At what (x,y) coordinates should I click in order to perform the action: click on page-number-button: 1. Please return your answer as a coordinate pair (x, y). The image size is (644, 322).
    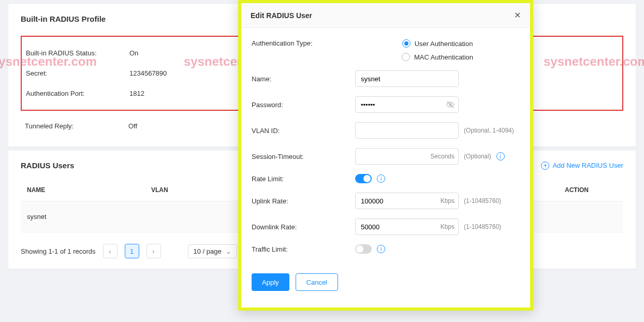
    Looking at the image, I should click on (132, 251).